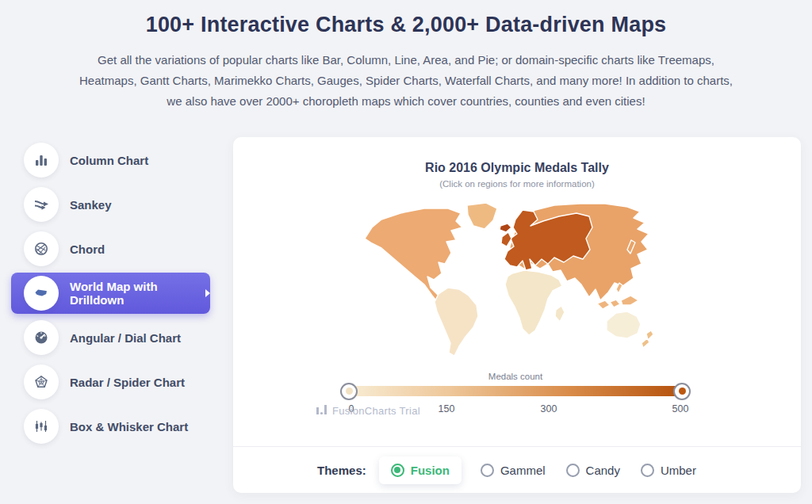 The height and width of the screenshot is (504, 812). What do you see at coordinates (41, 382) in the screenshot?
I see `radar-icon` at bounding box center [41, 382].